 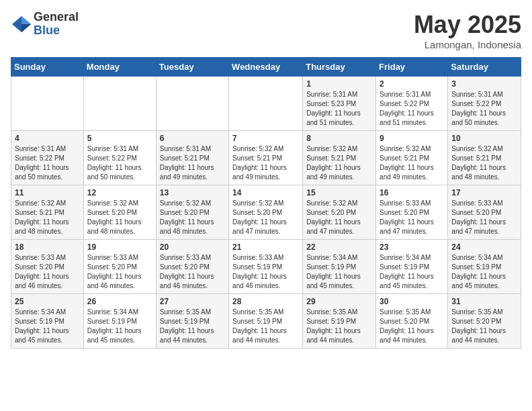 I want to click on calendar-cell: 16Sunrise: 5:33 AM Sunset: 5:20 PM Dayli…, so click(x=412, y=212).